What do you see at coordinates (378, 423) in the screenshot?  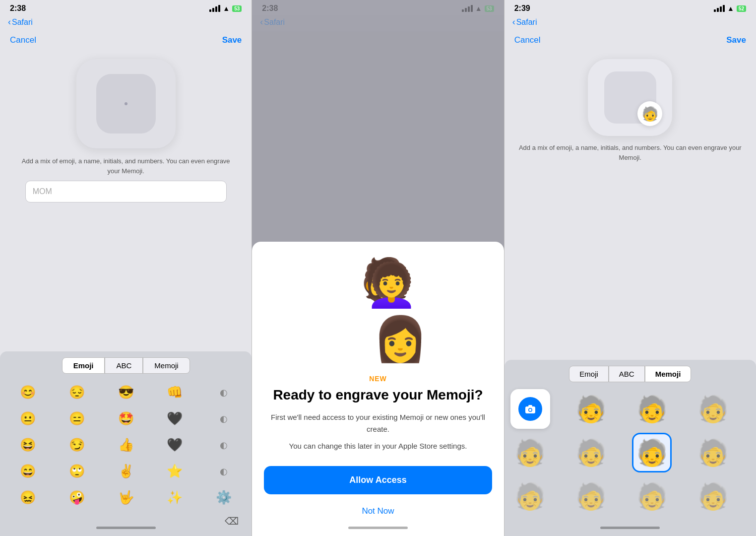 I see `modal-desc-1: First we'll need access to your existing…` at bounding box center [378, 423].